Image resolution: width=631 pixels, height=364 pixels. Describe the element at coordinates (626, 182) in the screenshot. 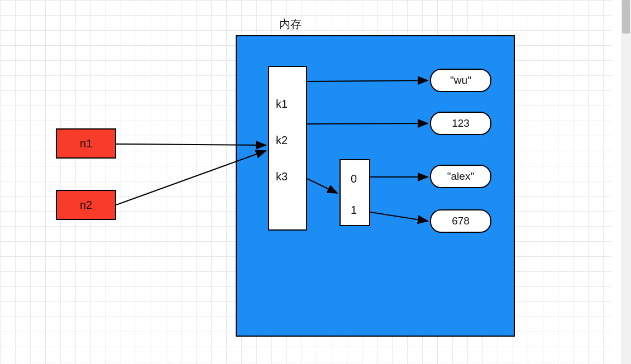

I see `vertical-scrollbar-track` at that location.